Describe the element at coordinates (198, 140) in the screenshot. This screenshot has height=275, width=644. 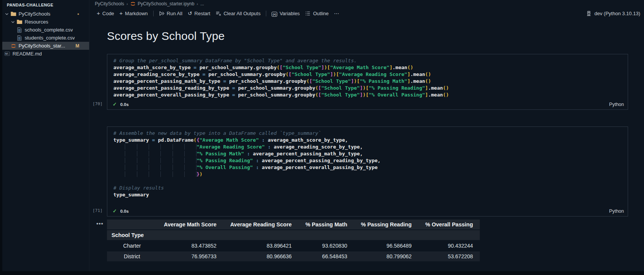
I see `code-token: {` at that location.